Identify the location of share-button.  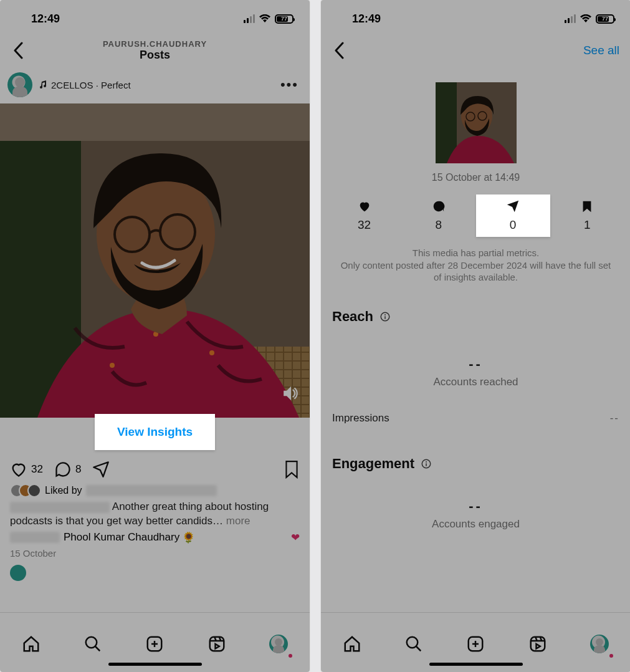
(101, 469).